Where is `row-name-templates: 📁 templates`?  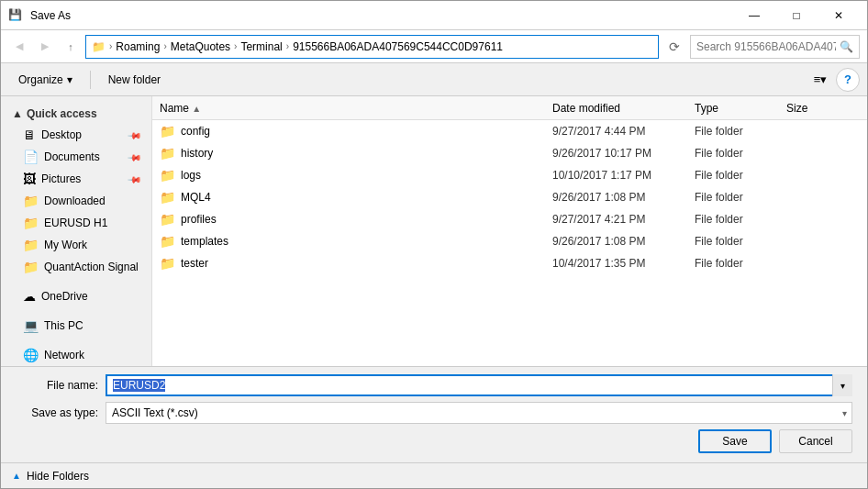
row-name-templates: 📁 templates is located at coordinates (356, 241).